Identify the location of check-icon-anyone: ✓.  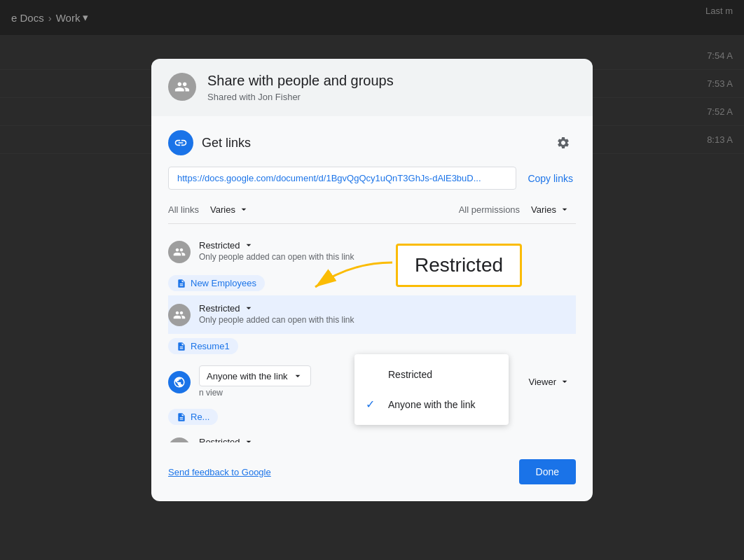
(373, 405).